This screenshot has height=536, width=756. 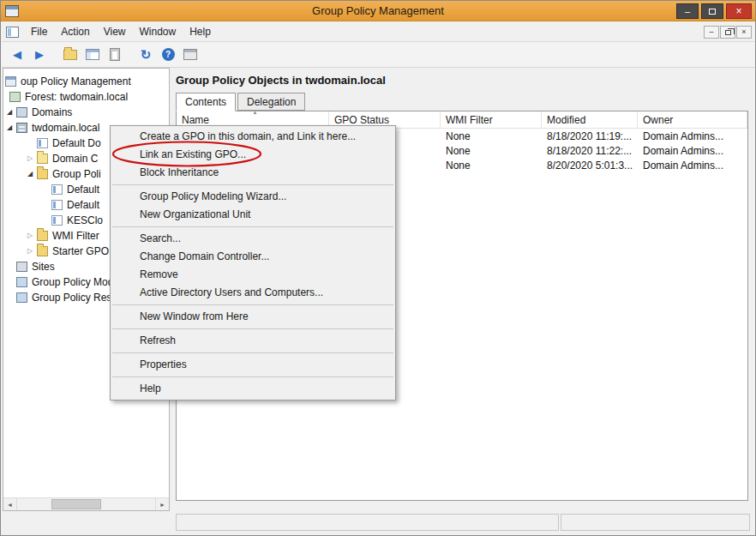 What do you see at coordinates (146, 55) in the screenshot?
I see `refresh-icon` at bounding box center [146, 55].